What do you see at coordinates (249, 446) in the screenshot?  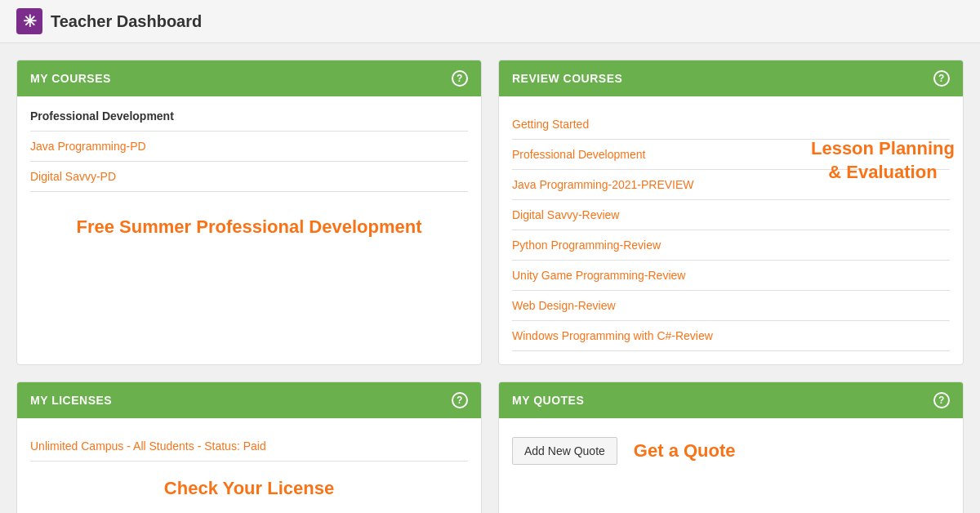 I see `unlimited-campus-license-link: Unlimited Campus - All Students - Status…` at bounding box center [249, 446].